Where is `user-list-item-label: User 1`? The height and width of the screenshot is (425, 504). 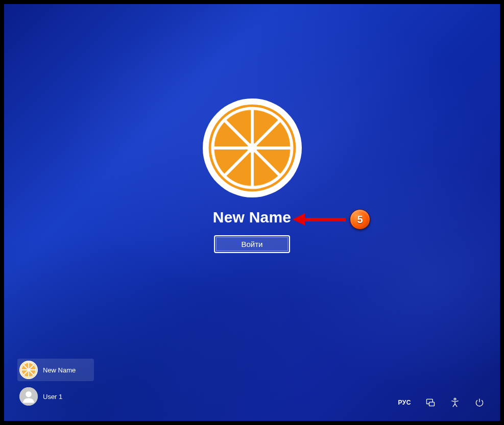 user-list-item-label: User 1 is located at coordinates (53, 397).